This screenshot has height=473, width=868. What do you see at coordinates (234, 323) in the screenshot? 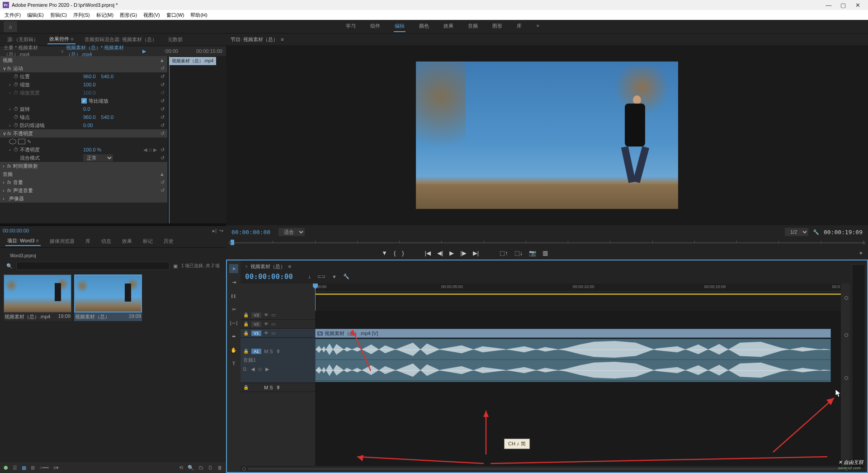
I see `slip-tool-icon: |↔|` at bounding box center [234, 323].